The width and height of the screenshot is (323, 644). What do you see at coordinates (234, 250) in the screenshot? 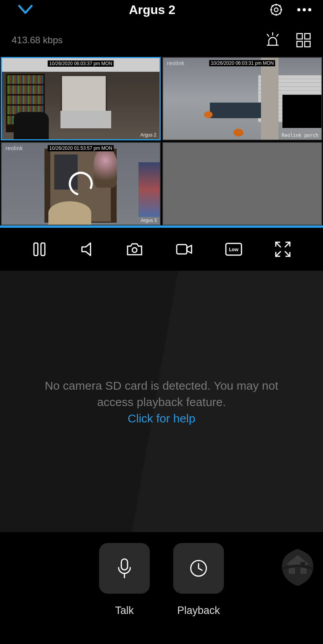
I see `svg-text: Low` at bounding box center [234, 250].